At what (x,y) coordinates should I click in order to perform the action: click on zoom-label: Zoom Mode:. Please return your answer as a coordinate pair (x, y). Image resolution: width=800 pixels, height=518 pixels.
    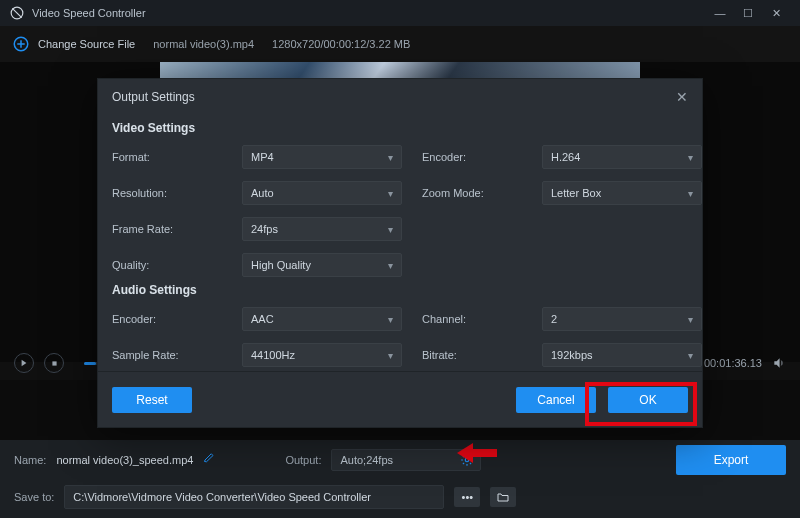
    Looking at the image, I should click on (472, 193).